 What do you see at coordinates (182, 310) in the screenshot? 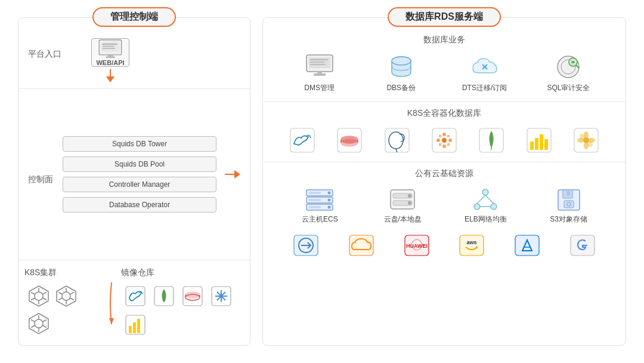
I see `mirror-icons` at bounding box center [182, 310].